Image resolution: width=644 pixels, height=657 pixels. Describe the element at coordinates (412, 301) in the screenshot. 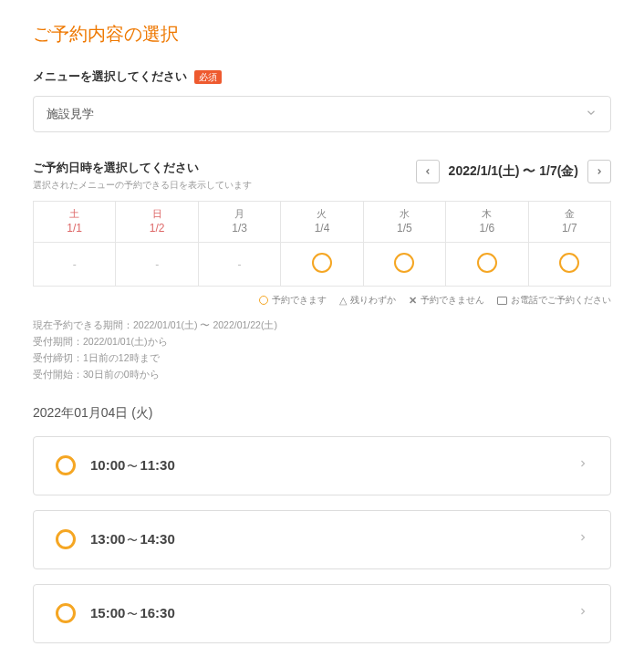

I see `x-icon: ✕` at that location.